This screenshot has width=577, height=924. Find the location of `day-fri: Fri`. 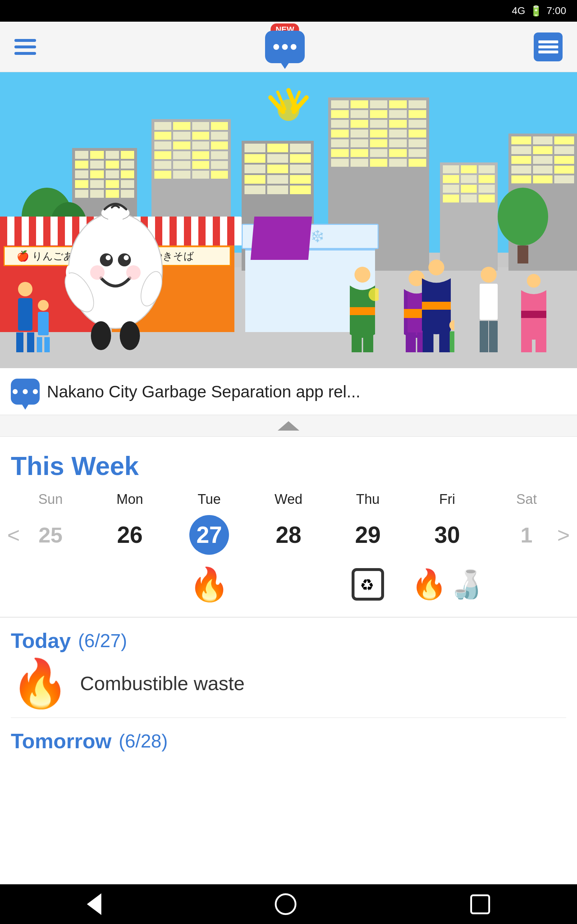

day-fri: Fri is located at coordinates (447, 499).